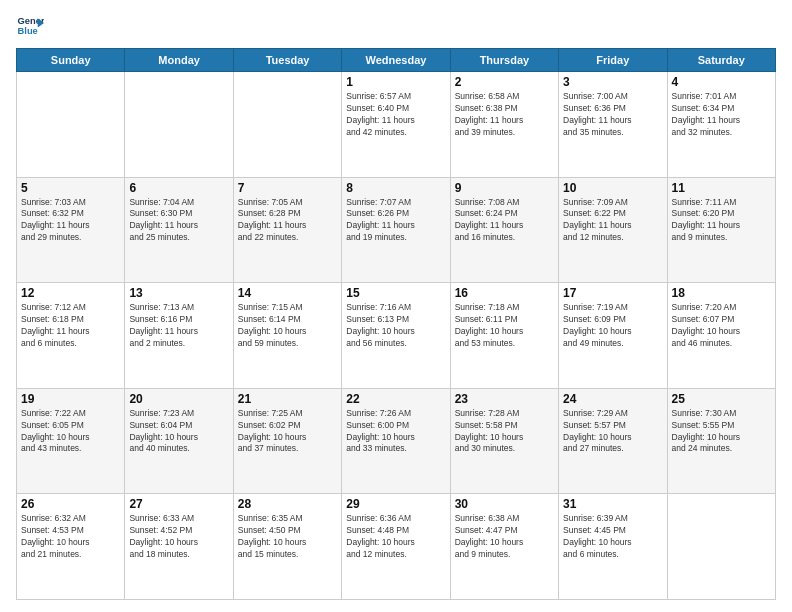 The width and height of the screenshot is (792, 612). I want to click on cell-info: Sunrise: 6:33 AM Sunset: 4:52 PM Dayligh…, so click(178, 537).